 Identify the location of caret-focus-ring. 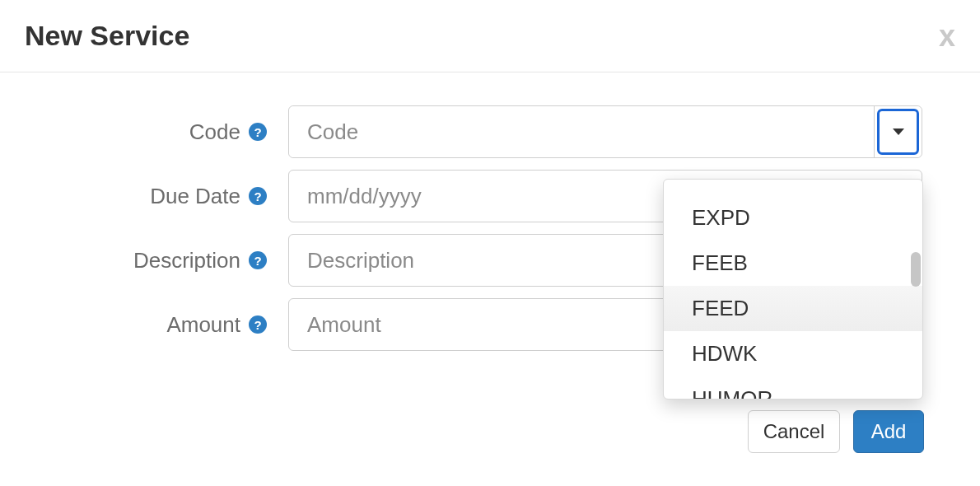
(898, 132).